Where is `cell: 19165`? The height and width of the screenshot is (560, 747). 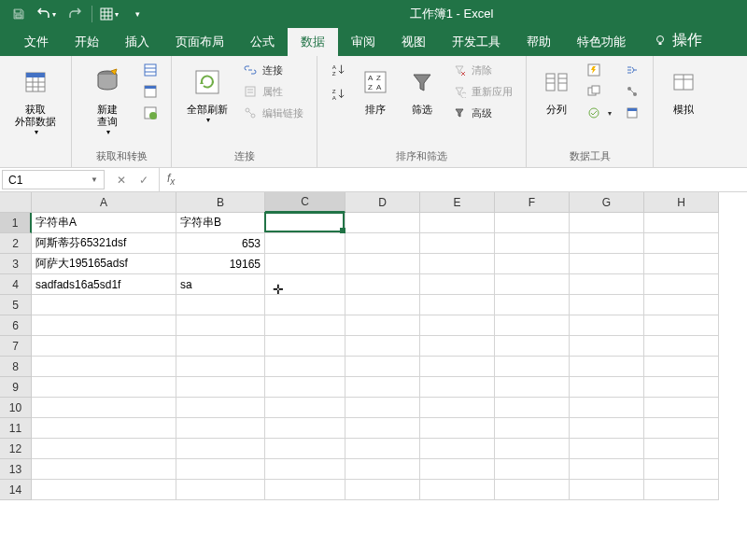 cell: 19165 is located at coordinates (220, 264).